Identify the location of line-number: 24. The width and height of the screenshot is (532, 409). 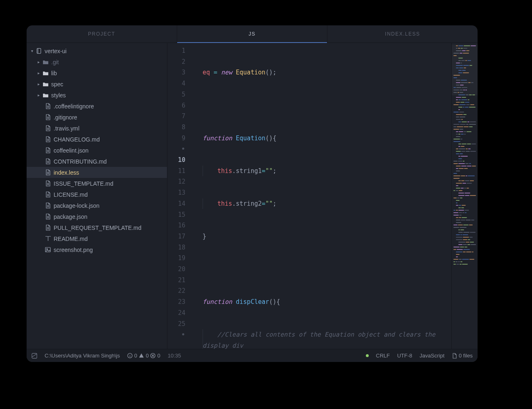
(178, 313).